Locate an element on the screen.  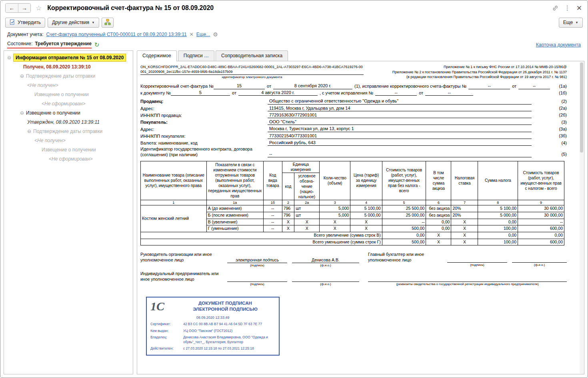
stamp-row-value: УЦ ООО "Такском" (ГОСТ2012) is located at coordinates (229, 331).